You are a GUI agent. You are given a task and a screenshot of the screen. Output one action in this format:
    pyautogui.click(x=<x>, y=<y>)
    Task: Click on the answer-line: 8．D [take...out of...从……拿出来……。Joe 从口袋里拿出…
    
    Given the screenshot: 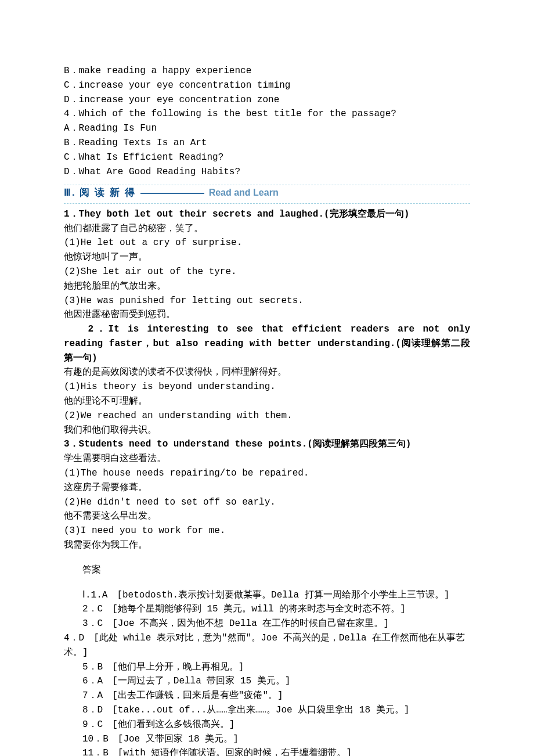 What is the action you would take?
    pyautogui.click(x=276, y=711)
    